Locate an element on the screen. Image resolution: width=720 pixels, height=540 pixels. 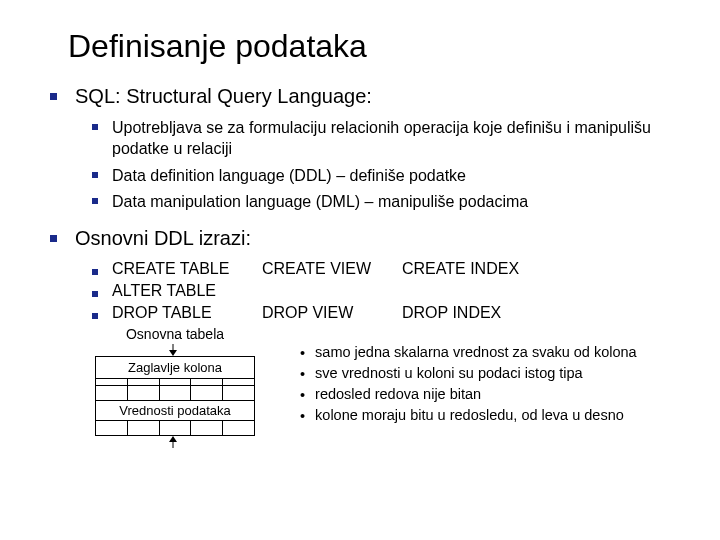
diagram-header-label: Zaglavlje kolona is located at coordinates (175, 368).